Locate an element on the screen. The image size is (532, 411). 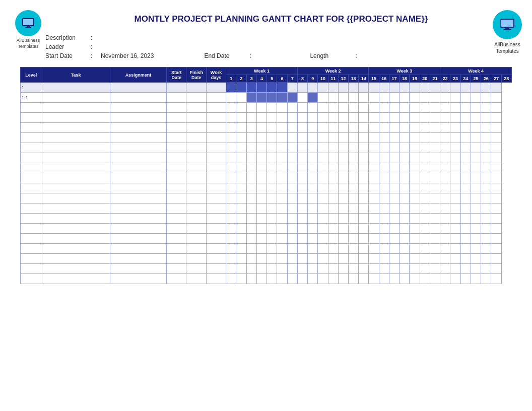
day-header-28: 28 is located at coordinates (506, 79).